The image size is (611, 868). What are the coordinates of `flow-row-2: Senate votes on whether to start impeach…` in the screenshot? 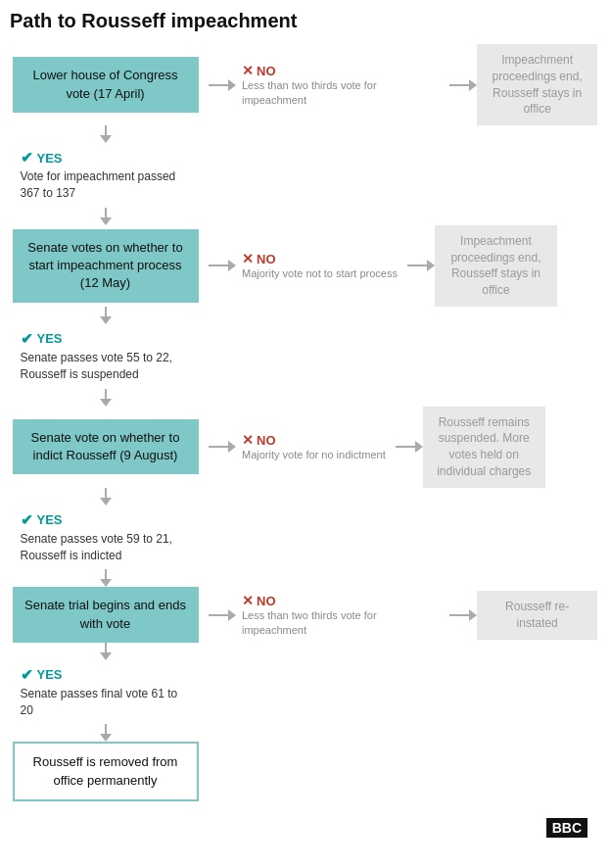 It's located at (304, 266).